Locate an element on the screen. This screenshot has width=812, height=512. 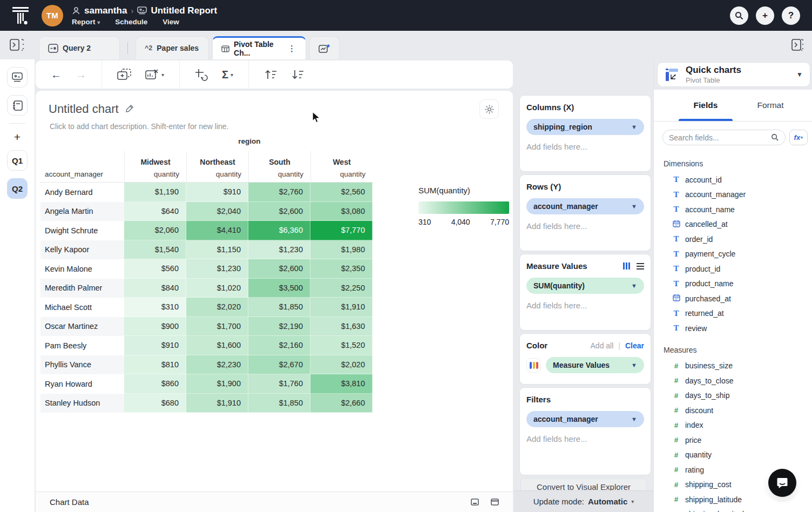
value-cell: $2,230 is located at coordinates (217, 365).